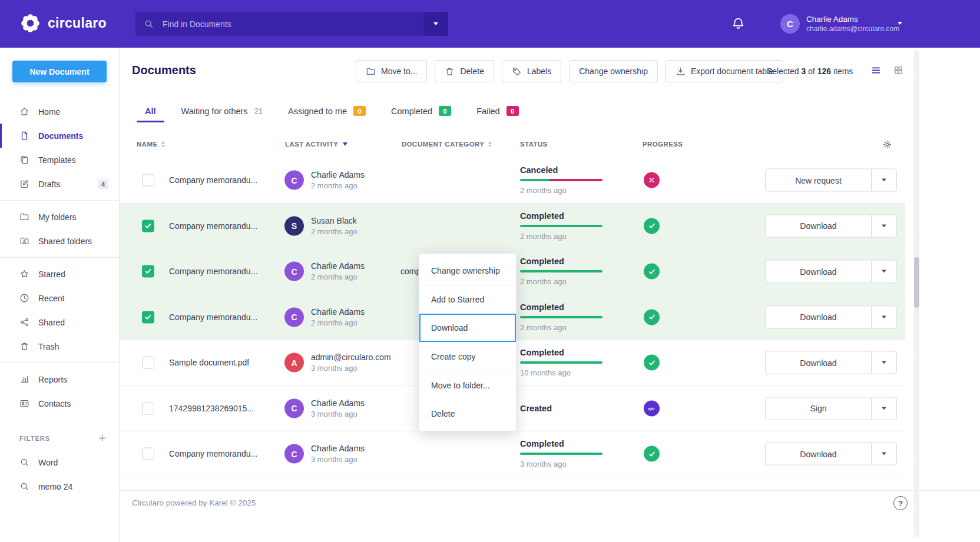  Describe the element at coordinates (900, 503) in the screenshot. I see `help-button: ?` at that location.